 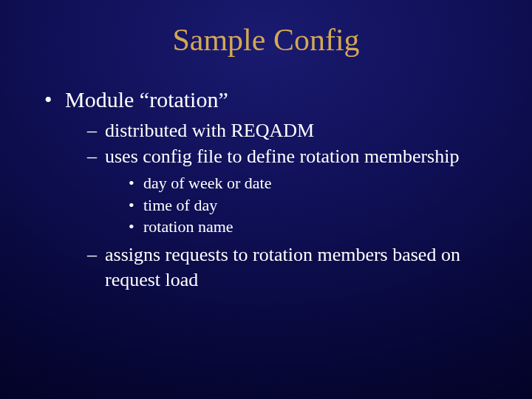 What do you see at coordinates (291, 131) in the screenshot?
I see `list-item: distributed with REQADM` at bounding box center [291, 131].